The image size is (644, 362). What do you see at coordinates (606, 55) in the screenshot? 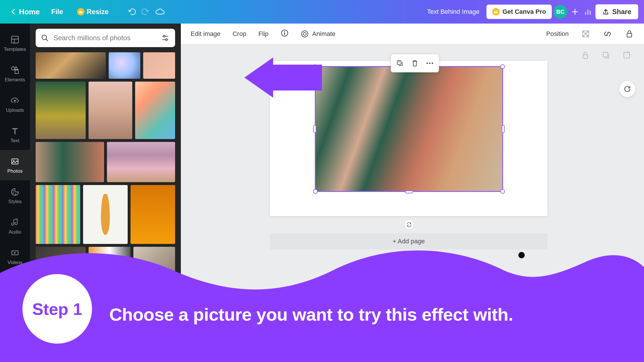
I see `page-tools` at bounding box center [606, 55].